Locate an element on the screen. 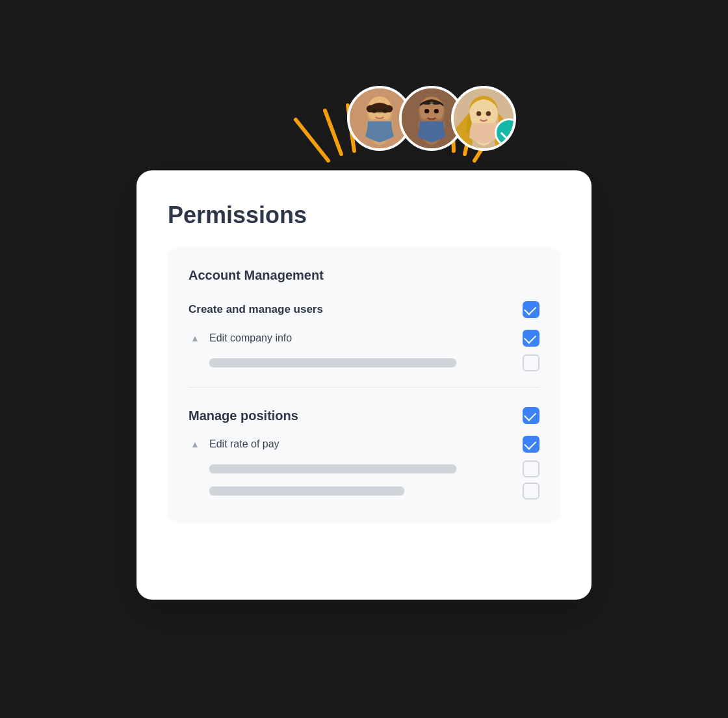 The width and height of the screenshot is (728, 718). account-management-section: Account Management Create and manage use… is located at coordinates (364, 321).